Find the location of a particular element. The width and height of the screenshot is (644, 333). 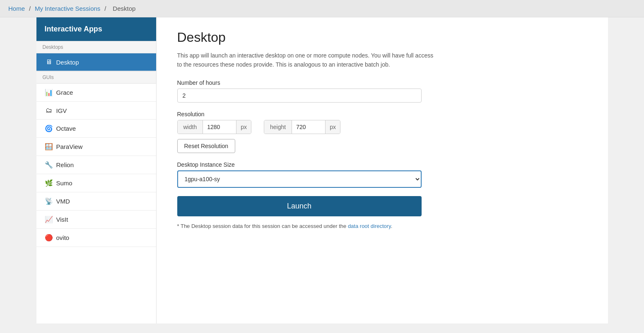

relion-icon: 🔧 is located at coordinates (49, 165).